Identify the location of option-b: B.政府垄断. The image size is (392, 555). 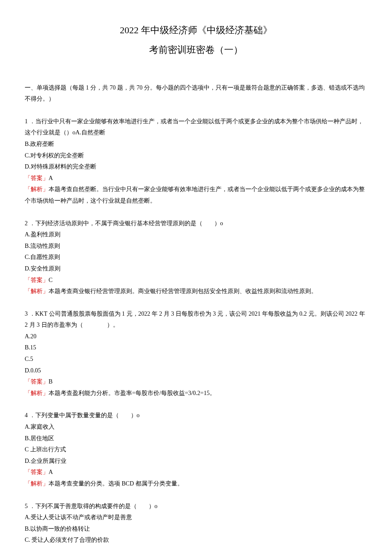
(196, 144).